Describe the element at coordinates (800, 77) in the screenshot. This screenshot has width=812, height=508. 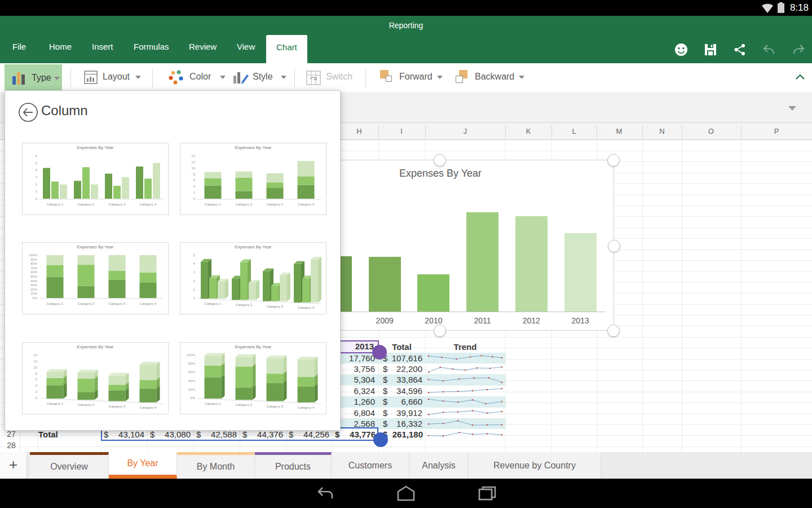
I see `collapse-ribbon-chevron-icon` at that location.